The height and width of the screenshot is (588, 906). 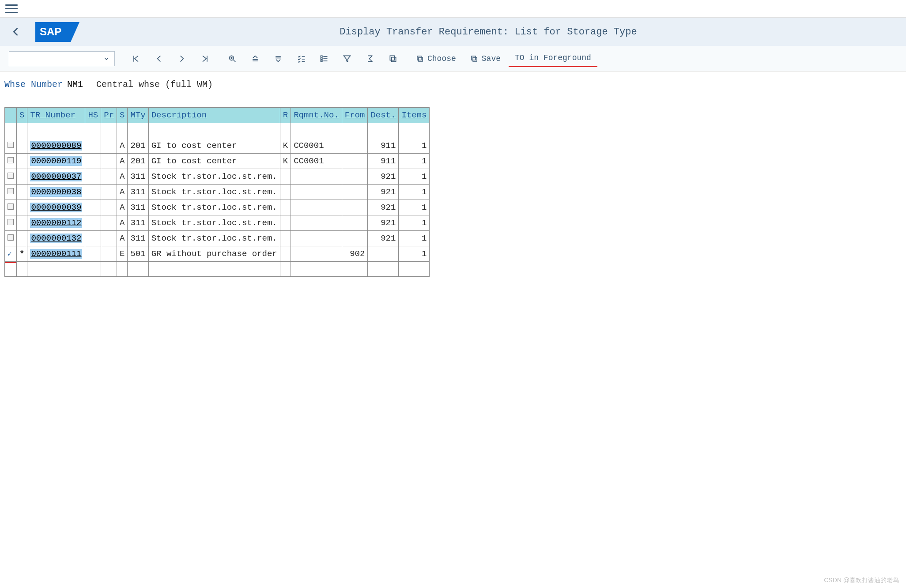 I want to click on col-rqmnt: Rqmnt.No., so click(x=317, y=116).